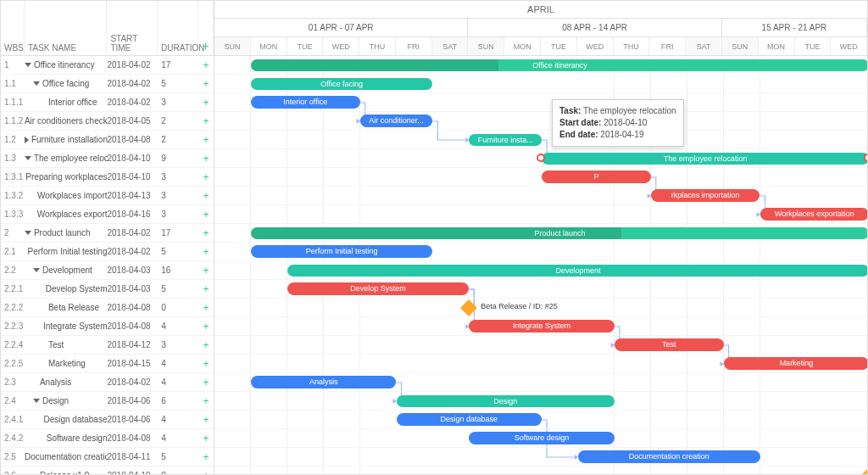  What do you see at coordinates (133, 400) in the screenshot?
I see `cell-start: 2018-04-06` at bounding box center [133, 400].